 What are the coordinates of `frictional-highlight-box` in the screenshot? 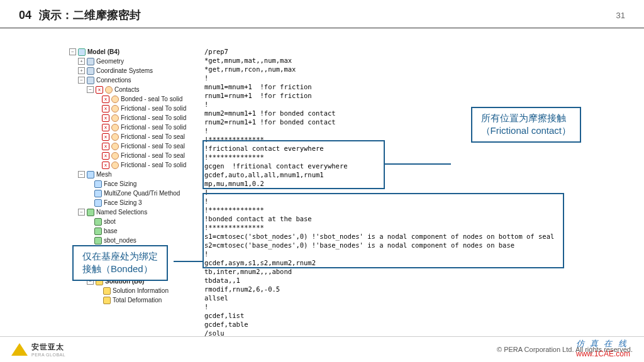 It's located at (294, 165).